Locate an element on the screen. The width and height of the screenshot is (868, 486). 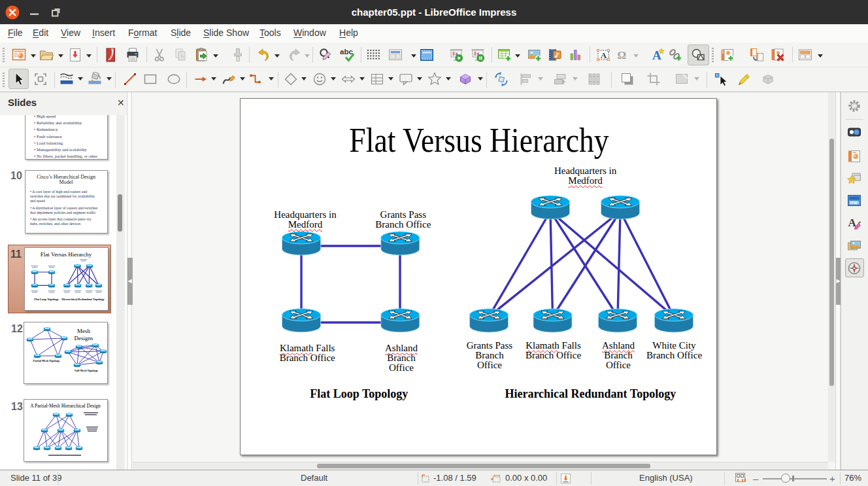
svg-text: Flat Loop Topology is located at coordinates (46, 300).